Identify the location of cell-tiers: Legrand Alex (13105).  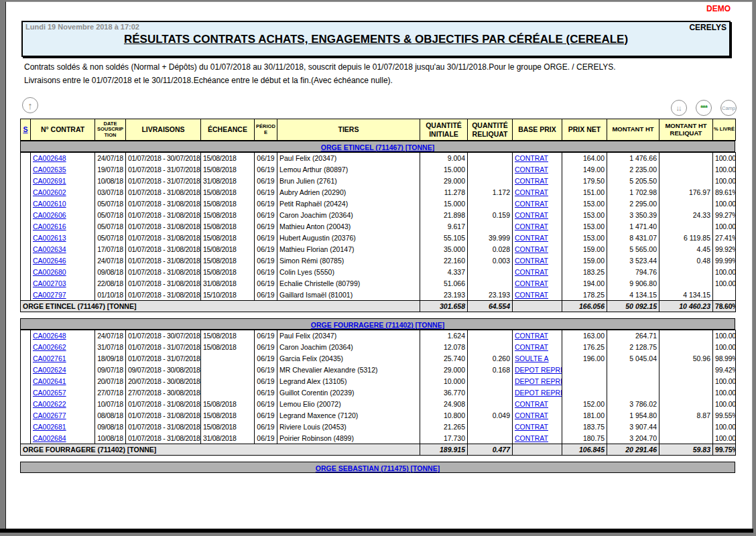
(349, 382).